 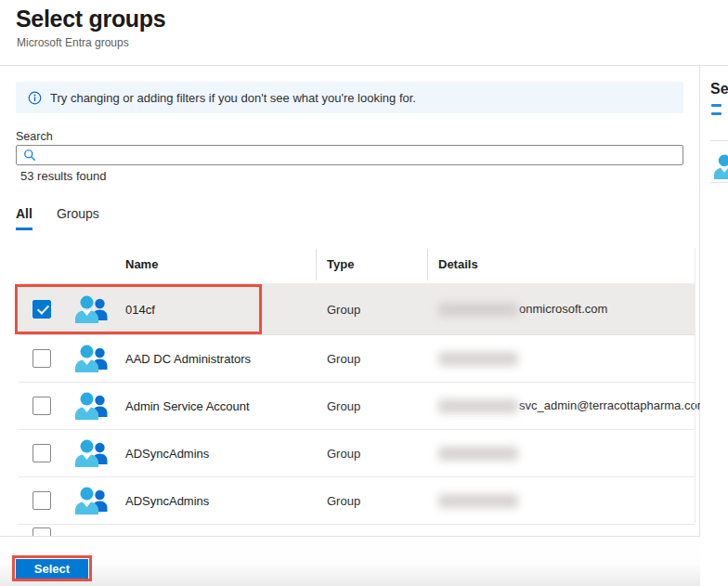 What do you see at coordinates (349, 98) in the screenshot?
I see `info-banner: Try changing or adding filters if you do…` at bounding box center [349, 98].